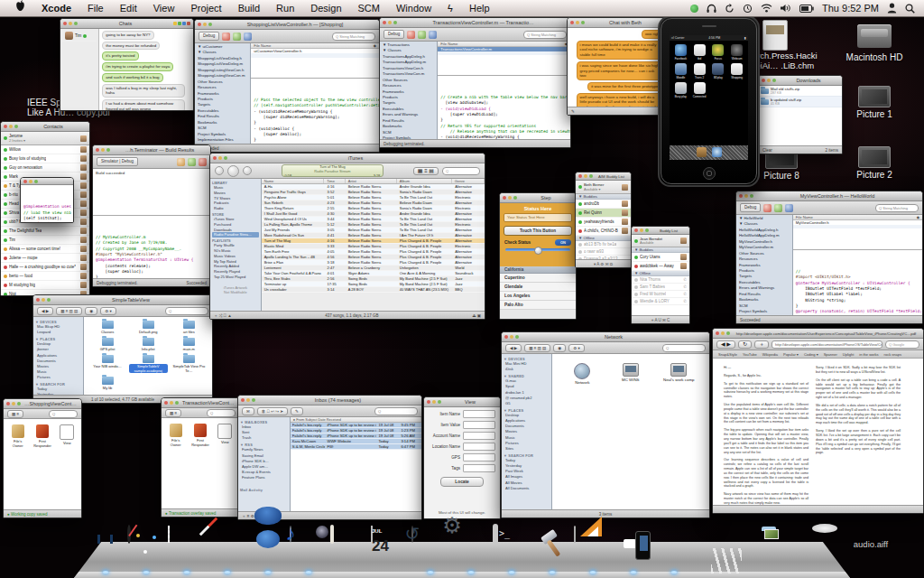  What do you see at coordinates (15, 414) in the screenshot?
I see `view-segment: ▦ ≡` at bounding box center [15, 414].